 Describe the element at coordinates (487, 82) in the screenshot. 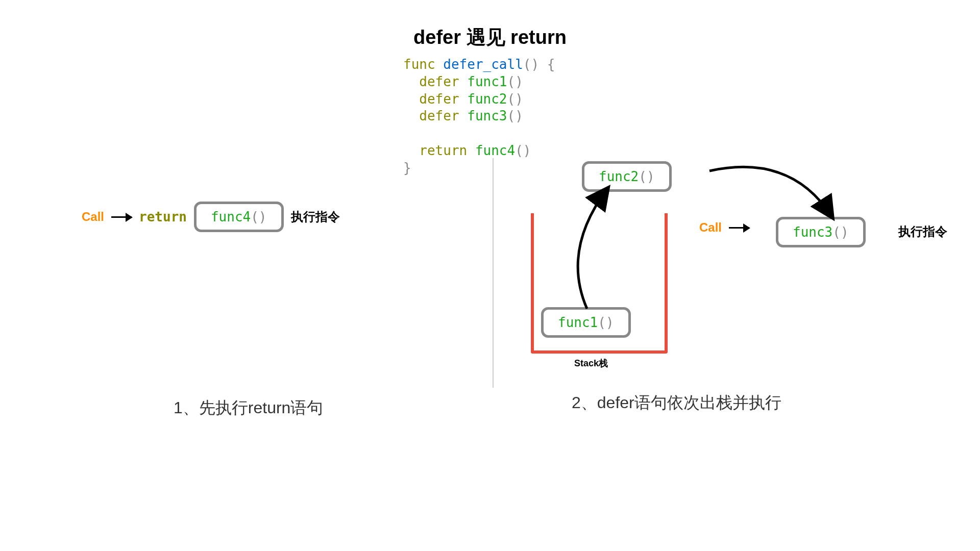

I see `code-f1: func1` at that location.